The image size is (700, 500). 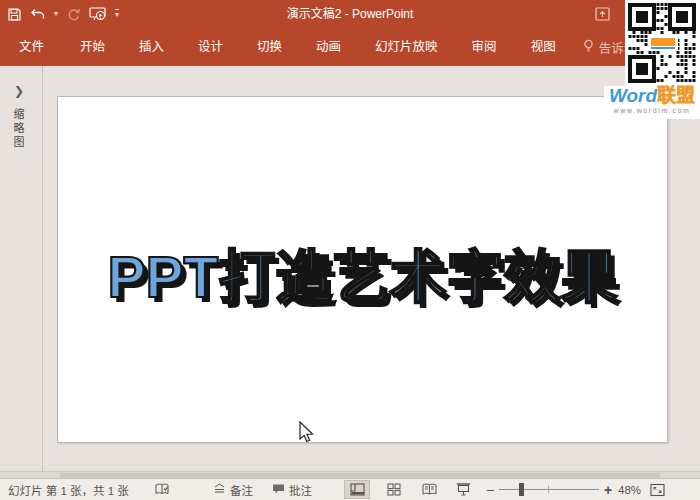 I want to click on status-bar: 幻灯片 第 1 张，共 1 张 备注 批注 − + 48%, so click(x=350, y=489).